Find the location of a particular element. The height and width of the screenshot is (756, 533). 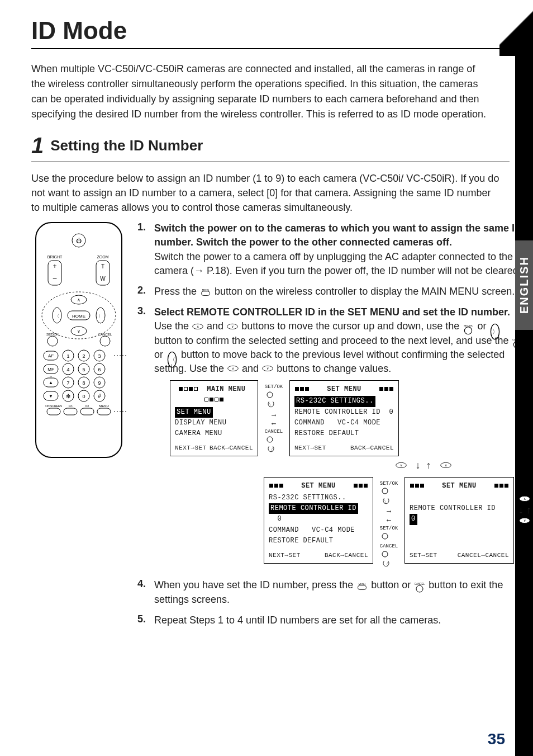

osd-set2-i1: REMOTE CONTROLLER ID is located at coordinates (313, 509).